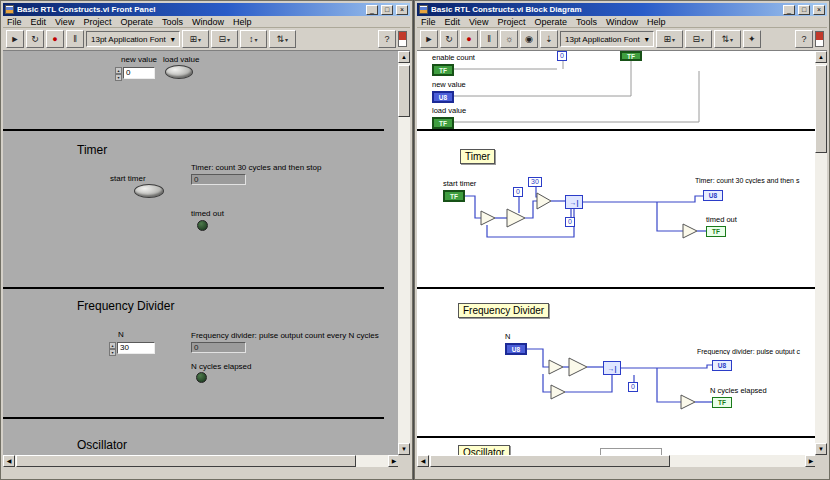  What do you see at coordinates (443, 123) in the screenshot?
I see `load-value-terminal: TF` at bounding box center [443, 123].